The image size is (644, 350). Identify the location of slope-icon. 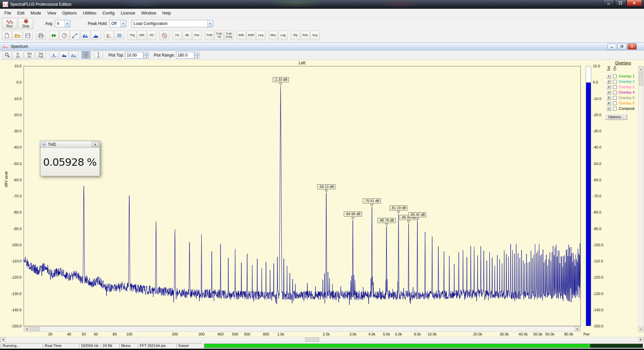
(75, 35).